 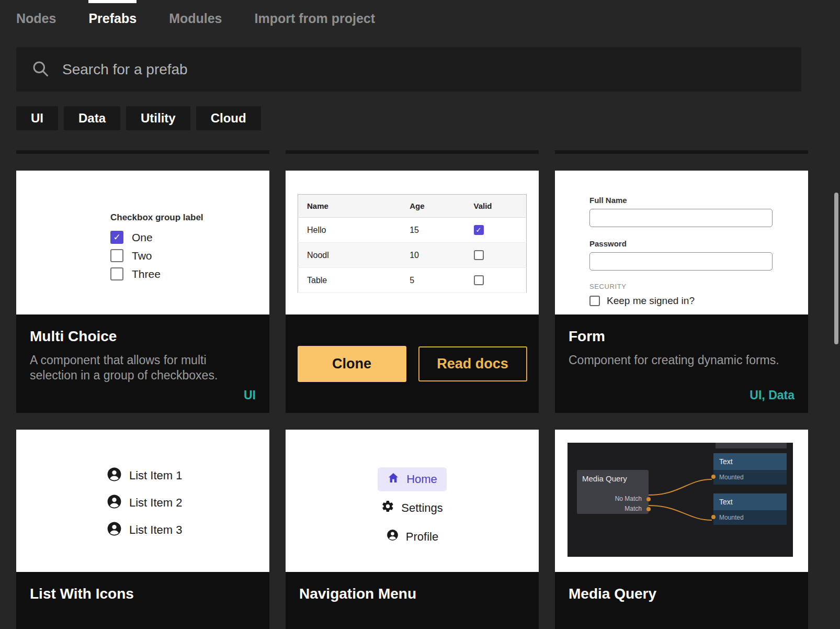 I want to click on nav-item-home: Home, so click(x=412, y=479).